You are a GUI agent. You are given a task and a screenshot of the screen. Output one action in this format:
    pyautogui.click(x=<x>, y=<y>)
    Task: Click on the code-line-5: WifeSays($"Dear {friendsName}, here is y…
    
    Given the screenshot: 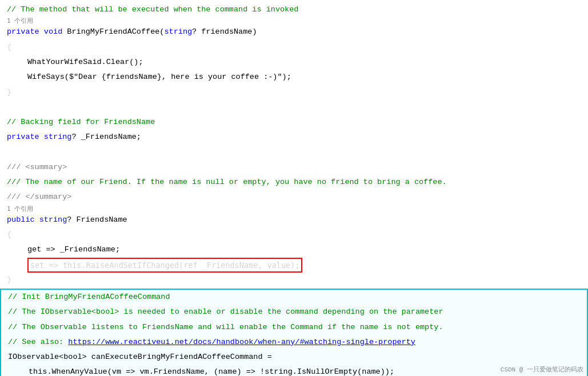 What is the action you would take?
    pyautogui.click(x=294, y=77)
    